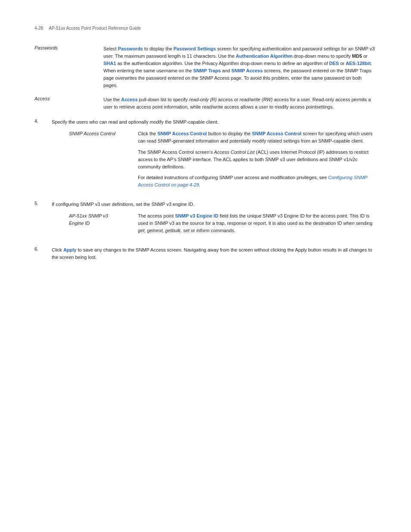  I want to click on link-snmp-access-control-screen: SNMP Access Control, so click(277, 134).